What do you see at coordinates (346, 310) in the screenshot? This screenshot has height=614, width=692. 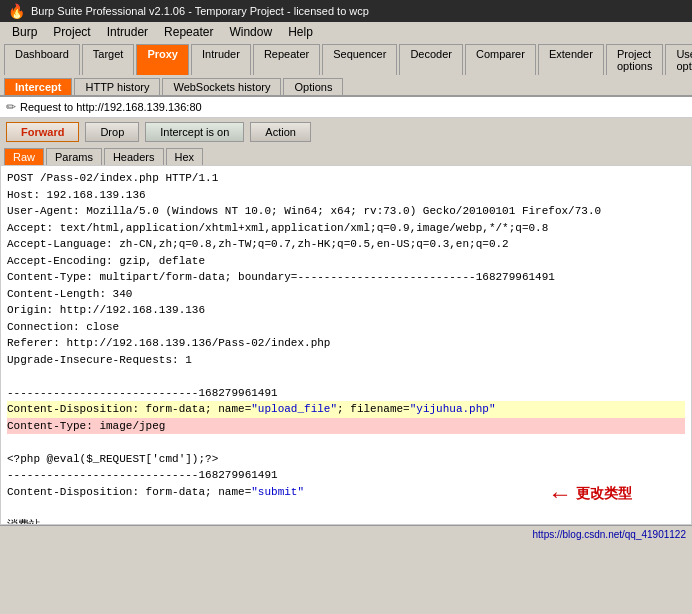 I see `line-8: Origin: http://192.168.139.136` at bounding box center [346, 310].